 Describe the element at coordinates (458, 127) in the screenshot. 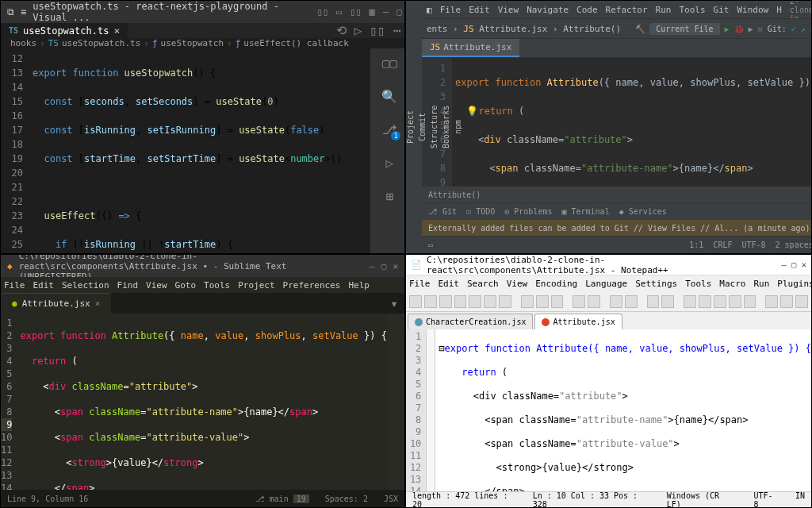

I see `npm-tool: npm` at that location.